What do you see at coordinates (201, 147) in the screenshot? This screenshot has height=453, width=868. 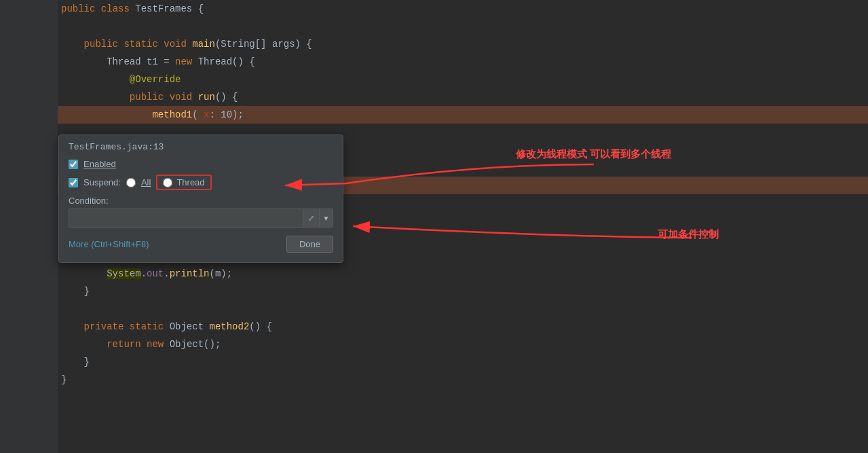 I see `dialog-title: TestFrames.java:13` at bounding box center [201, 147].